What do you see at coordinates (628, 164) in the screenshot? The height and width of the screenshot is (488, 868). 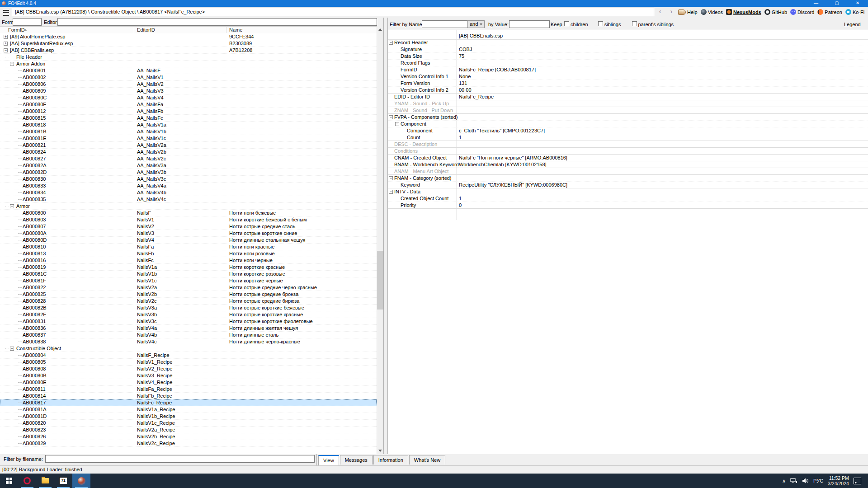 I see `record-row: BNAM - Workbench KeywordWorkbenchChemlab…` at bounding box center [628, 164].